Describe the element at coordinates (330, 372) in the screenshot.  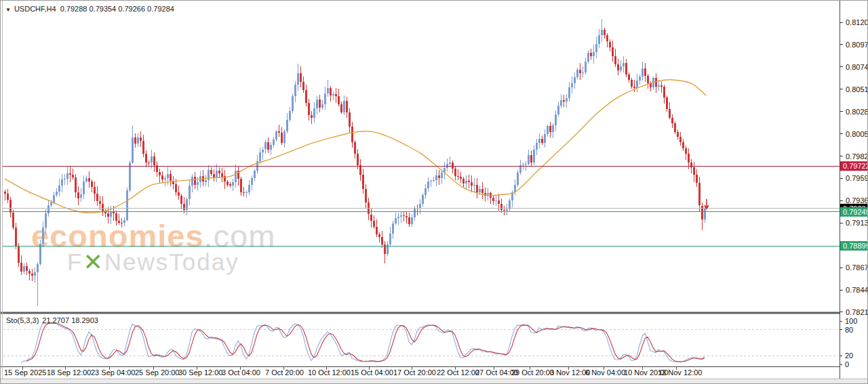
I see `time-axis-label: 10 Oct 12:00` at that location.